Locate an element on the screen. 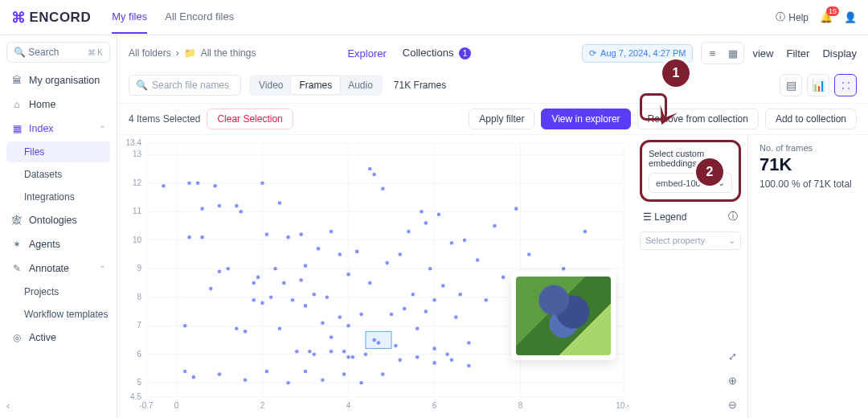 Image resolution: width=868 pixels, height=418 pixels. nav-agents: ✶Agents is located at coordinates (58, 244).